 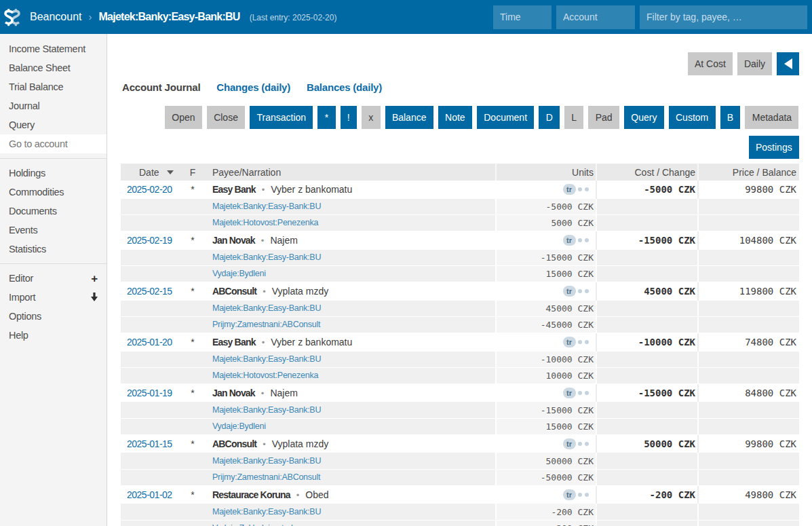 What do you see at coordinates (149, 444) in the screenshot?
I see `date-link: 2025-01-15` at bounding box center [149, 444].